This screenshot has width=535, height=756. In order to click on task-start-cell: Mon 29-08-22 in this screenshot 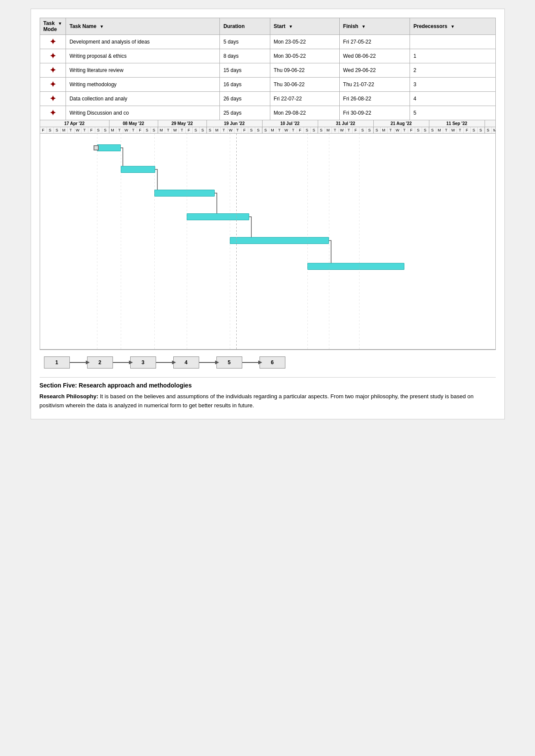, I will do `click(304, 113)`.